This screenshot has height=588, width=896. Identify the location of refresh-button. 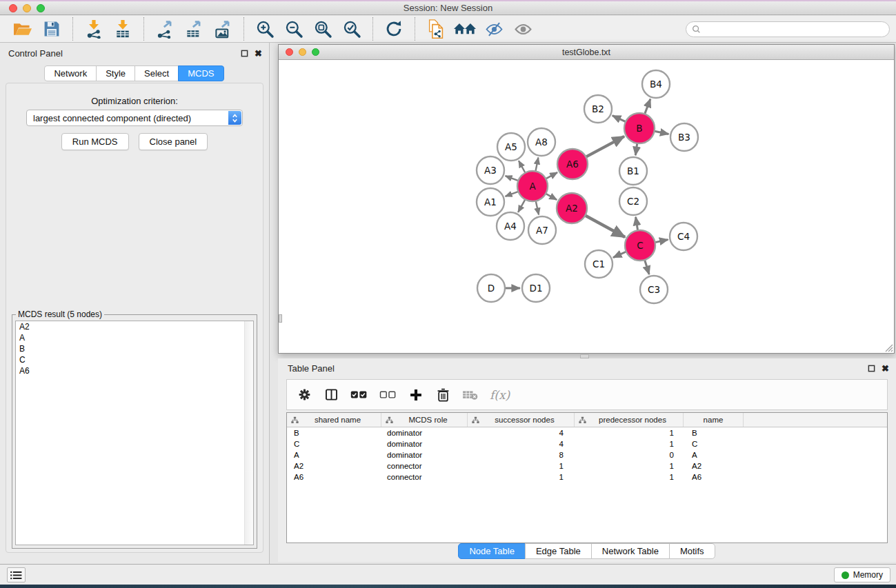
(394, 29).